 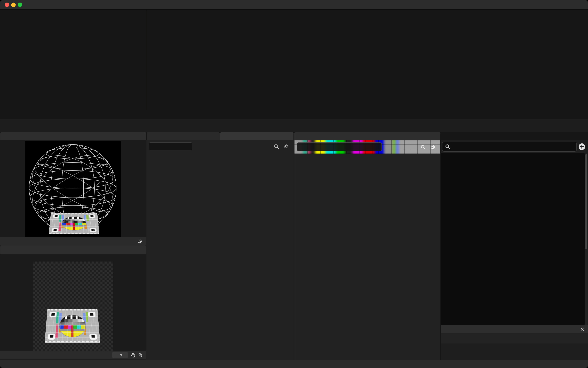 What do you see at coordinates (120, 355) in the screenshot?
I see `fit-dropdown` at bounding box center [120, 355].